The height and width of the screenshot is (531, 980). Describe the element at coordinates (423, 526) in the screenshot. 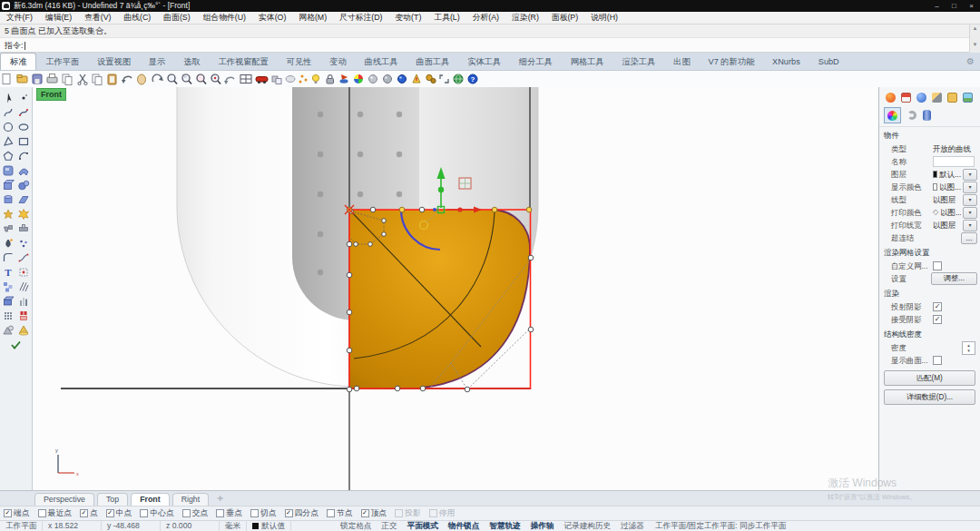

I see `toggle-planar: 平面模式` at that location.